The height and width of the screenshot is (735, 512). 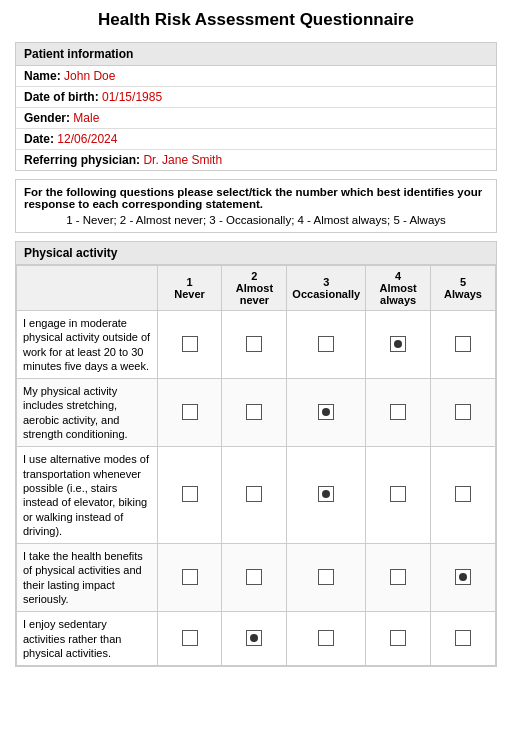 I want to click on col-label: Never, so click(x=190, y=294).